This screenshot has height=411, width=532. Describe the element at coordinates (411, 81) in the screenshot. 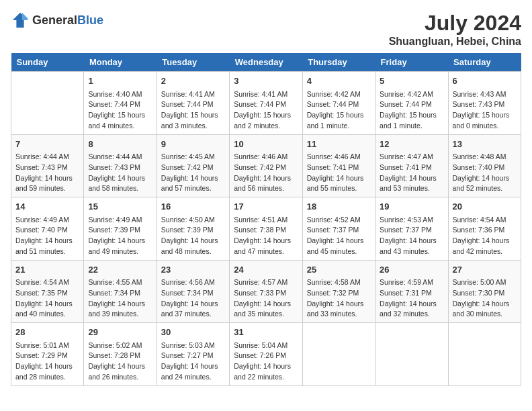

I see `day-number: 5` at that location.